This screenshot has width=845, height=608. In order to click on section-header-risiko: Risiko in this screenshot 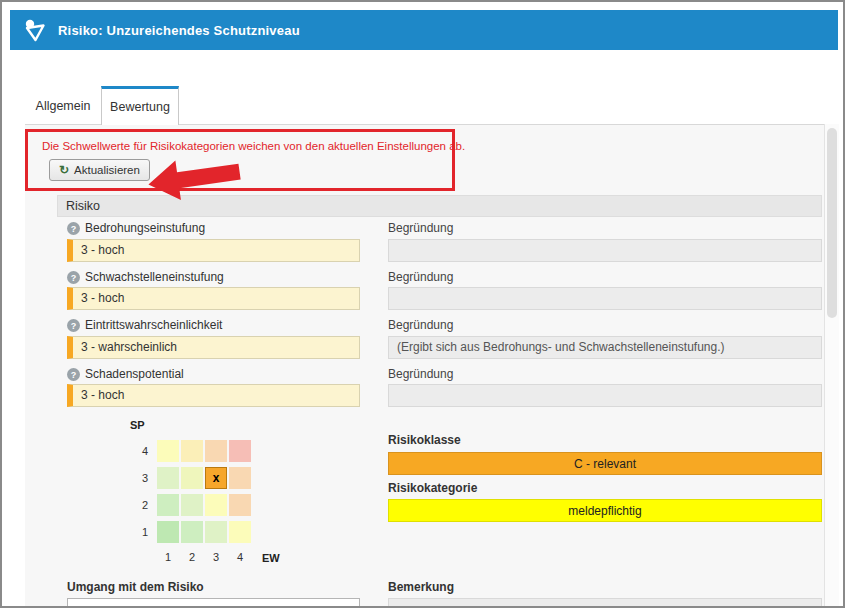, I will do `click(440, 206)`.